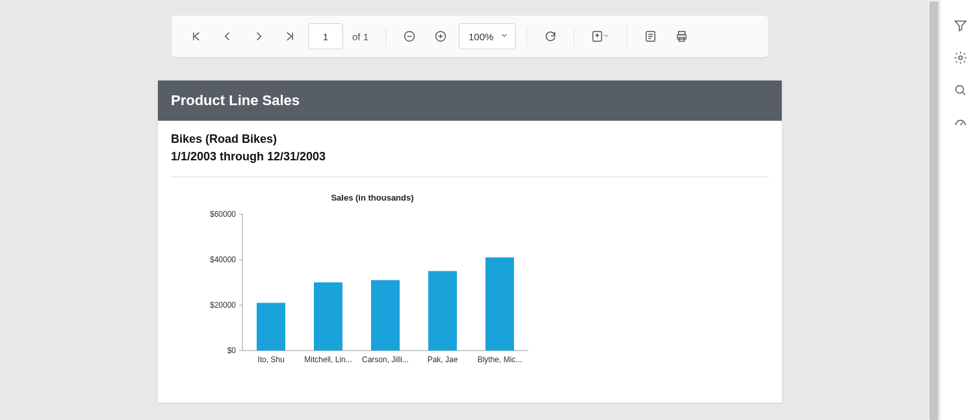 This screenshot has width=980, height=420. Describe the element at coordinates (470, 139) in the screenshot. I see `report-subtitle-category: Bikes (Road Bikes)` at that location.